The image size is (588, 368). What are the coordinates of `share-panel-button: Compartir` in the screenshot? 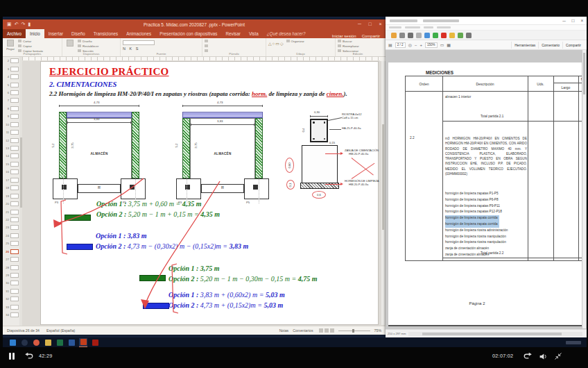 It's located at (573, 45).